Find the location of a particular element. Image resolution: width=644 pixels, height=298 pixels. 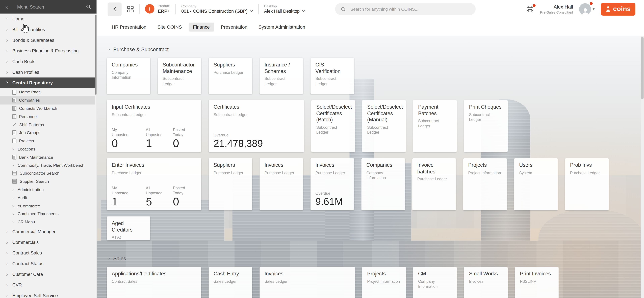

coins-logo: coins is located at coordinates (618, 9).